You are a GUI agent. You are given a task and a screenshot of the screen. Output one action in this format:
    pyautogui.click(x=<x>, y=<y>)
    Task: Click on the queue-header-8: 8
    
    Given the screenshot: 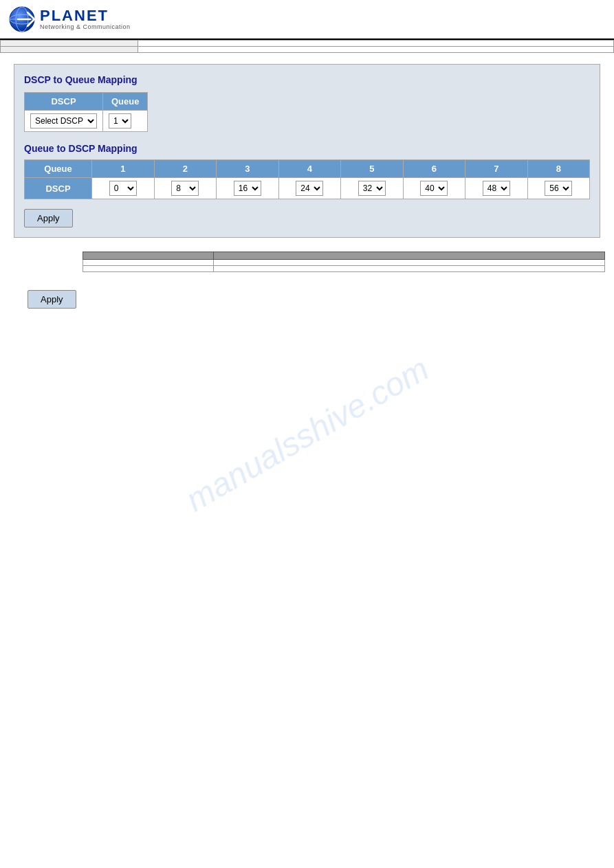 What is the action you would take?
    pyautogui.click(x=558, y=169)
    